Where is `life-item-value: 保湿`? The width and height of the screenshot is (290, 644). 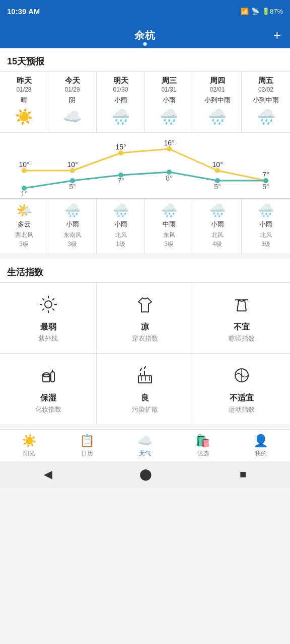 life-item-value: 保湿 is located at coordinates (48, 398).